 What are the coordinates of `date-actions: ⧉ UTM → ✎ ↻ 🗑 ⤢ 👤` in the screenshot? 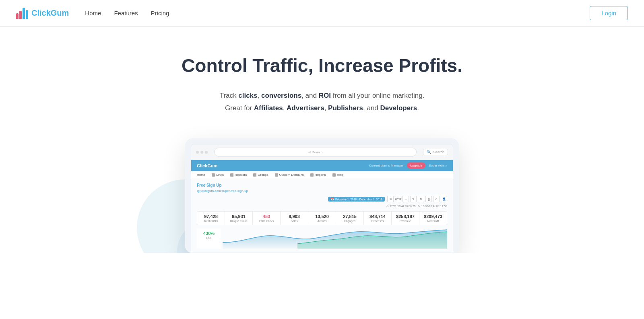 It's located at (417, 199).